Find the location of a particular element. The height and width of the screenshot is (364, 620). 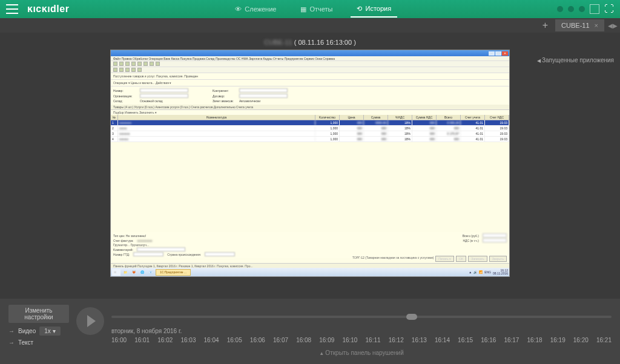

system-tray: ▲🔊📶 ENG 16:12 08.11.2016 is located at coordinates (488, 272).